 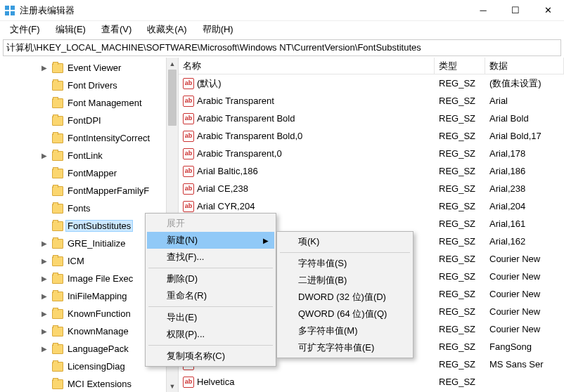 I want to click on value-data: Arial,186, so click(x=525, y=171).